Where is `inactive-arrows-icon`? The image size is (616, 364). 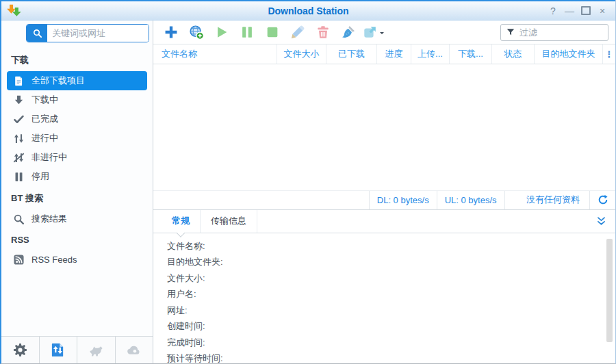 inactive-arrows-icon is located at coordinates (19, 157).